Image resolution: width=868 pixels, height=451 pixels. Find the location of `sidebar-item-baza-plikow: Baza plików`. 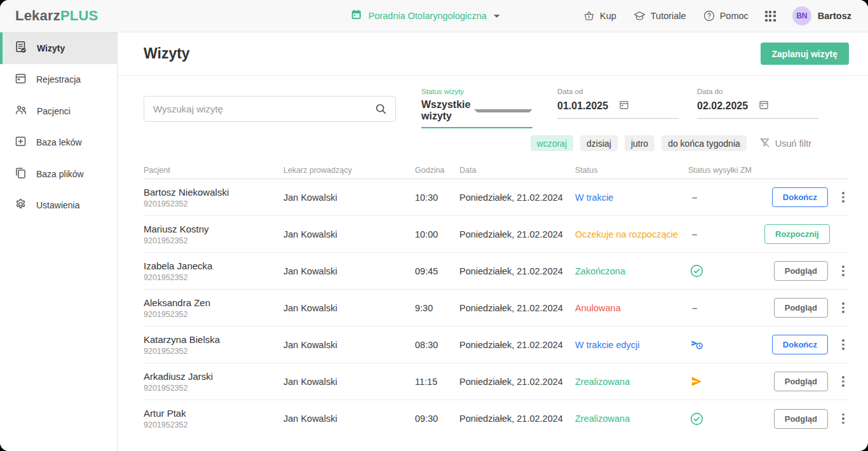

sidebar-item-baza-plikow: Baza plików is located at coordinates (58, 174).